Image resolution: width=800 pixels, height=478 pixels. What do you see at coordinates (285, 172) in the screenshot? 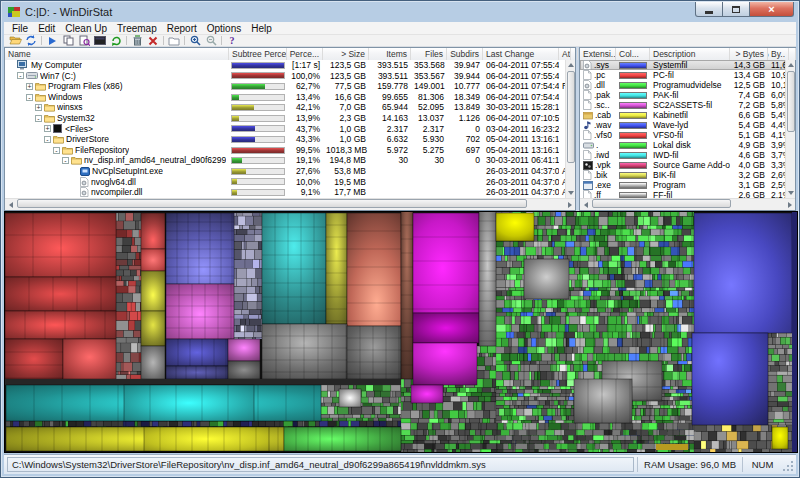
I see `directory-row-10: NvCplSetupInt.exe27,6%53,8 MB26-03-2011 …` at bounding box center [285, 172].